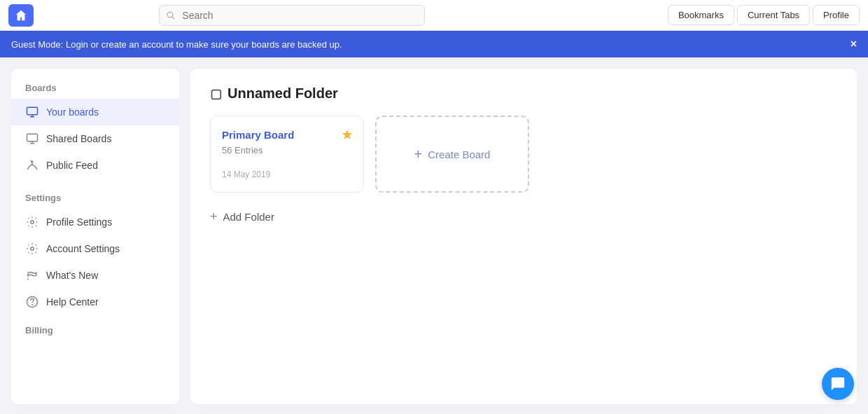 The width and height of the screenshot is (868, 414). I want to click on your-boards-icon, so click(32, 112).